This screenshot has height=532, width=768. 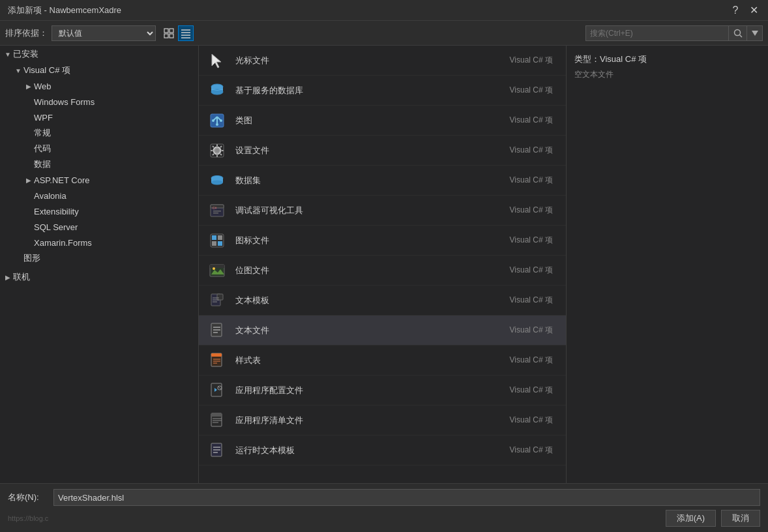 What do you see at coordinates (215, 208) in the screenshot?
I see `svg-text: C#` at bounding box center [215, 208].